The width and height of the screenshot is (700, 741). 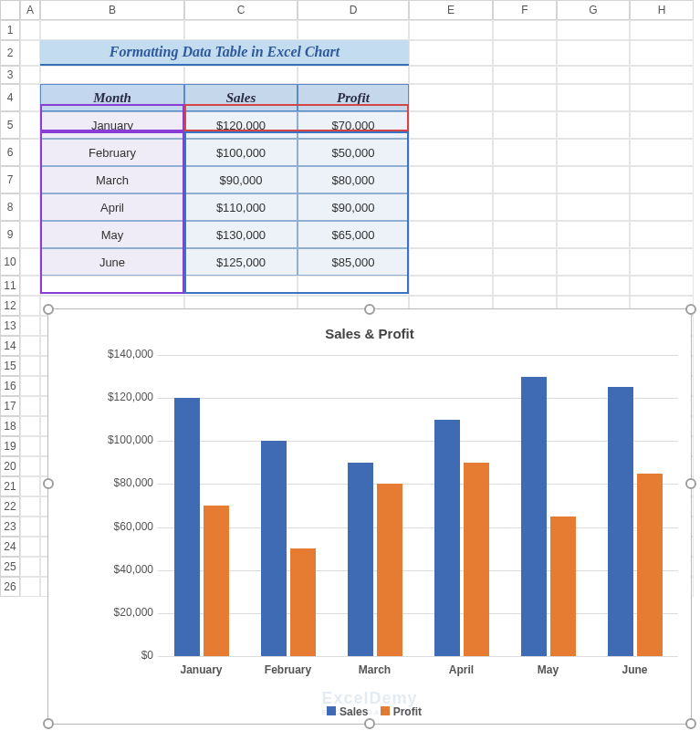 What do you see at coordinates (593, 125) in the screenshot?
I see `cell-G5` at bounding box center [593, 125].